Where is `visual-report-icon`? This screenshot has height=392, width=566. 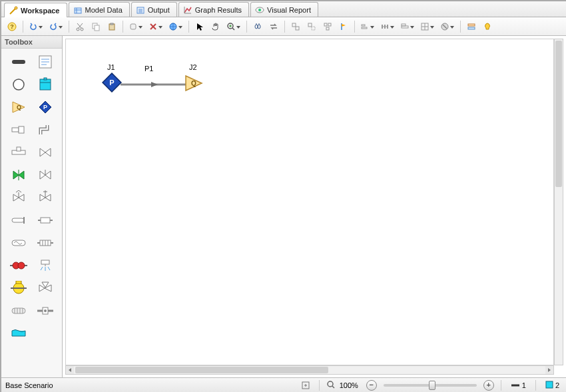
visual-report-icon is located at coordinates (260, 10).